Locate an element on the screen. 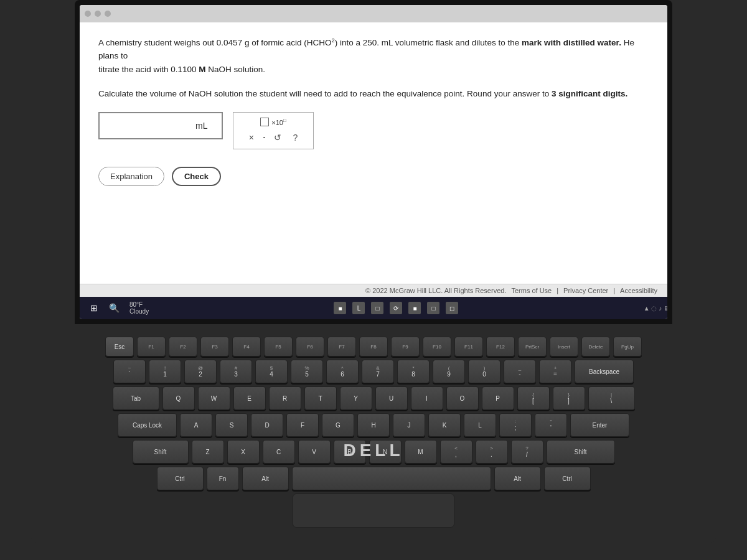 Image resolution: width=747 pixels, height=560 pixels. key-f4: F4 is located at coordinates (247, 347).